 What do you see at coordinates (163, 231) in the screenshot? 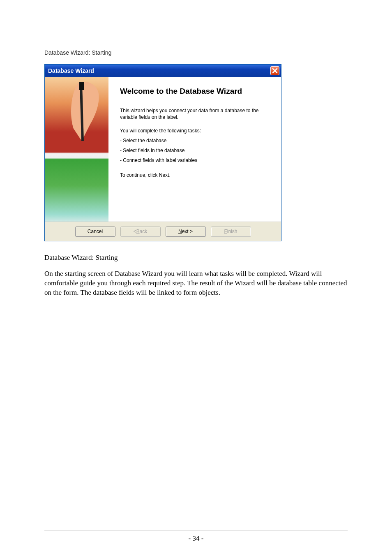
I see `dialog-button-row: Cancel < Back Next > Finish` at bounding box center [163, 231].